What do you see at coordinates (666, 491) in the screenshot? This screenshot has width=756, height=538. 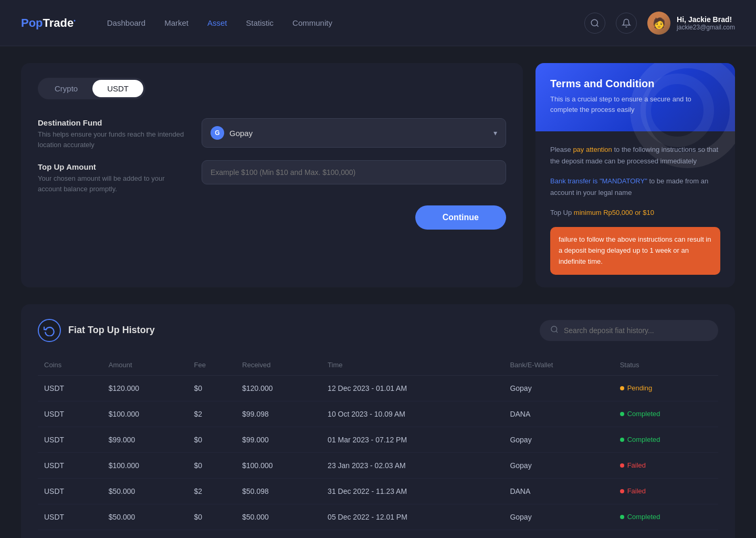 I see `status-badge: Failed` at bounding box center [666, 491].